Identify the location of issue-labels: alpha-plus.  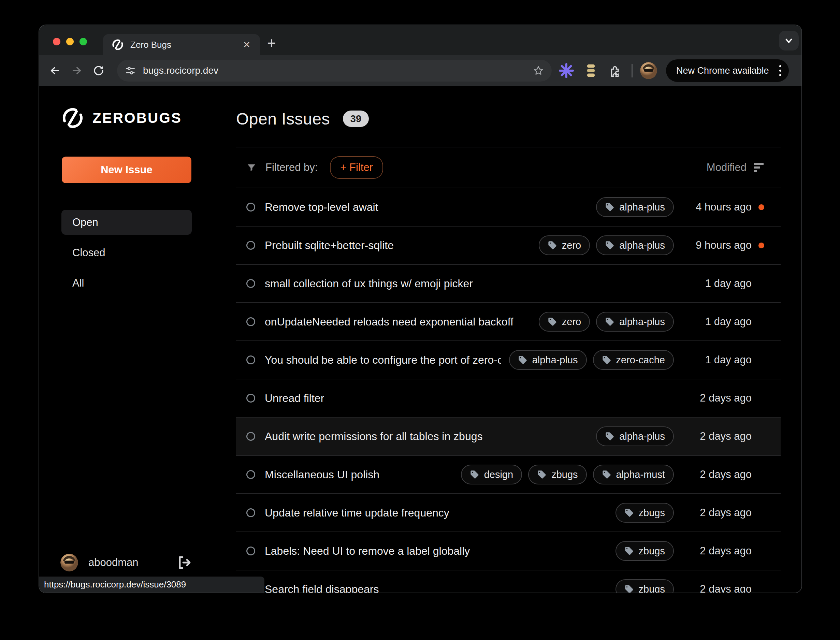
(635, 207).